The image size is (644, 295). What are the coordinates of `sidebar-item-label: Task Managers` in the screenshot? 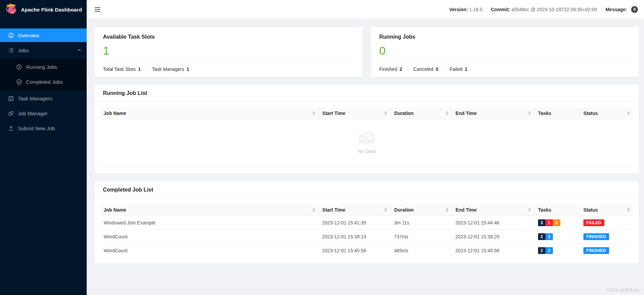 It's located at (35, 98).